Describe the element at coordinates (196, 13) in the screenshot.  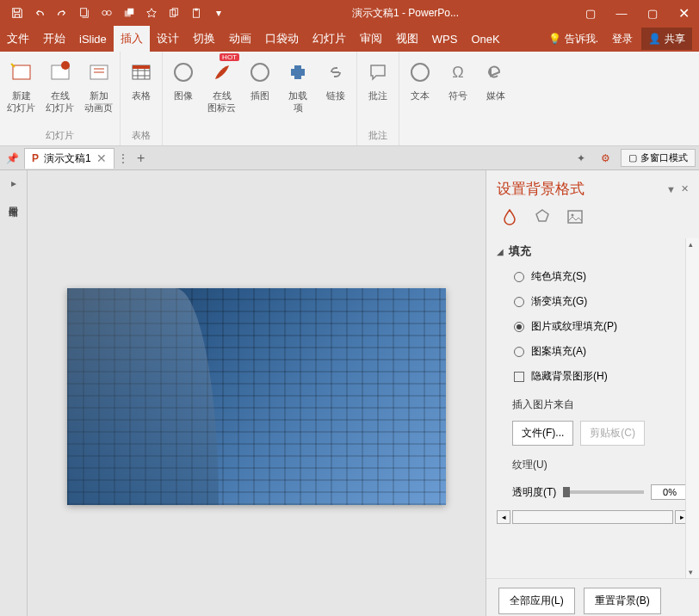
I see `qat-paste-button` at that location.